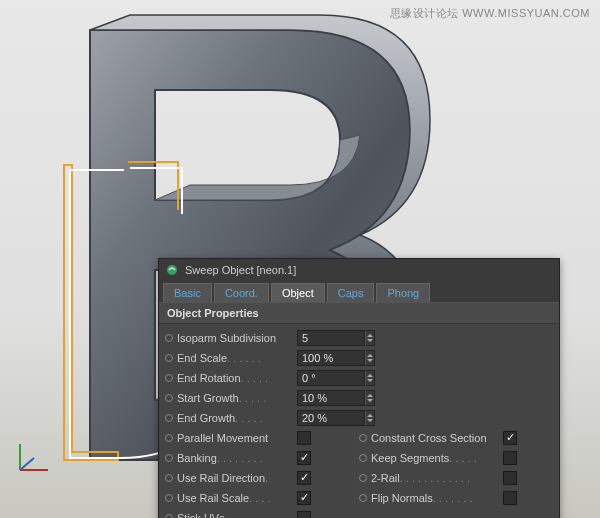 The height and width of the screenshot is (518, 600). I want to click on tab-caps: Caps, so click(351, 292).